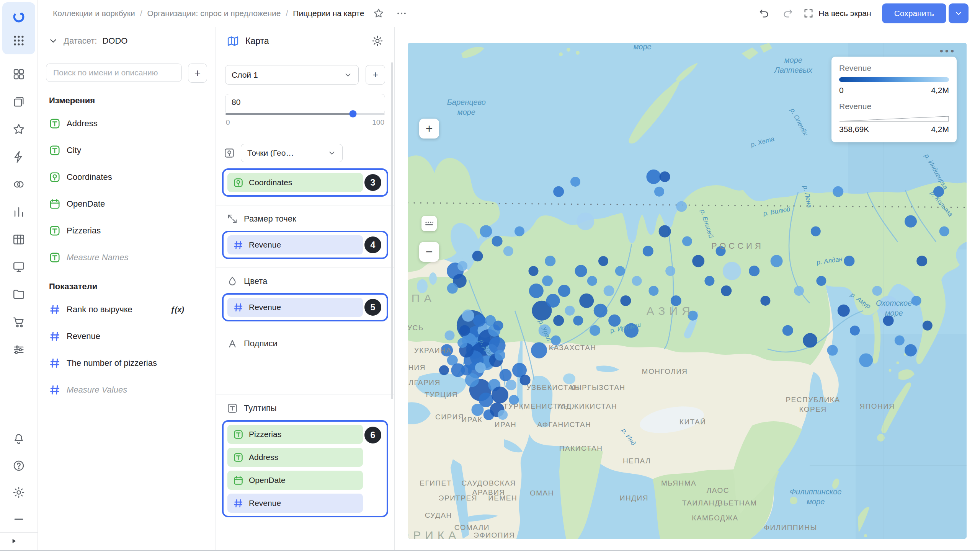  What do you see at coordinates (959, 13) in the screenshot?
I see `save-options-button` at bounding box center [959, 13].